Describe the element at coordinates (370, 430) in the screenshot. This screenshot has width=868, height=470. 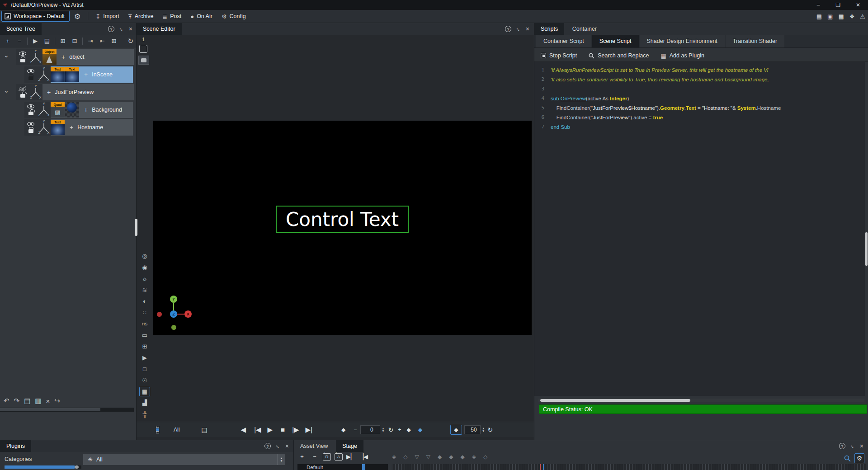
I see `frame-counter-input: 0` at that location.